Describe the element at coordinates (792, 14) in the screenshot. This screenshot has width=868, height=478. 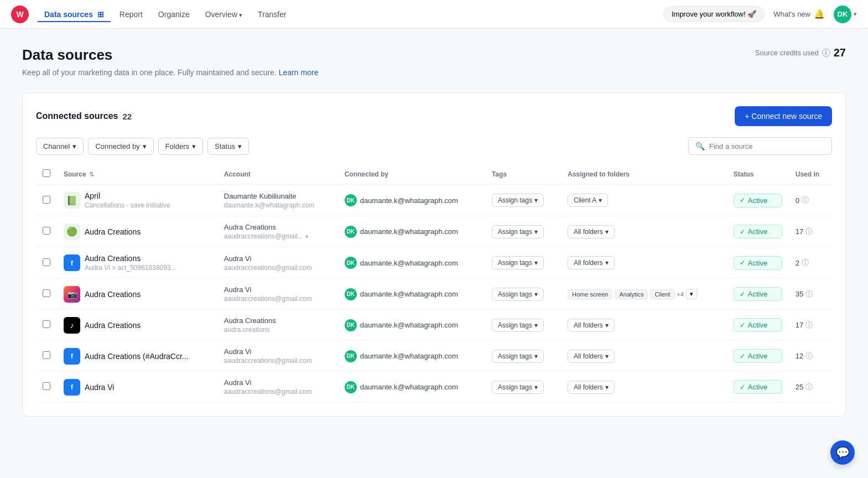
I see `whats-new-label: What's new` at that location.